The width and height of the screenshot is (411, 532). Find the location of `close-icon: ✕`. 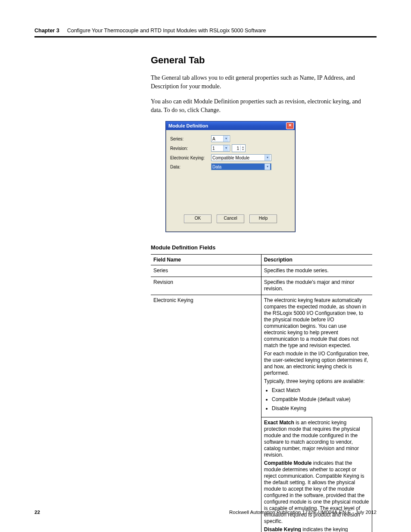

close-icon: ✕ is located at coordinates (290, 126).